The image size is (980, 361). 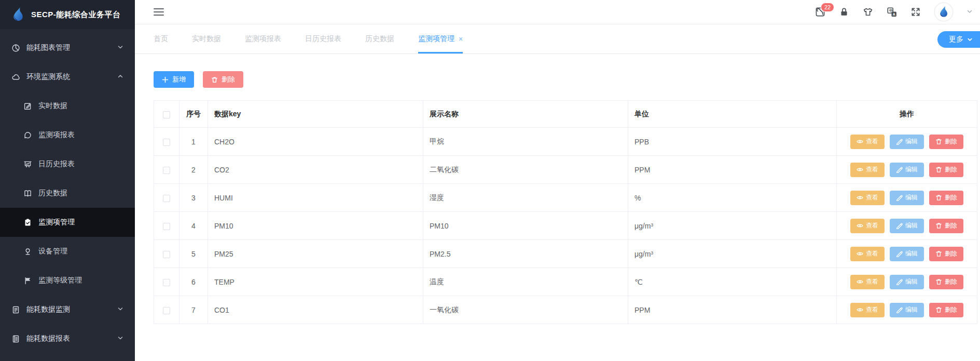 What do you see at coordinates (194, 226) in the screenshot?
I see `row-index: 4` at bounding box center [194, 226].